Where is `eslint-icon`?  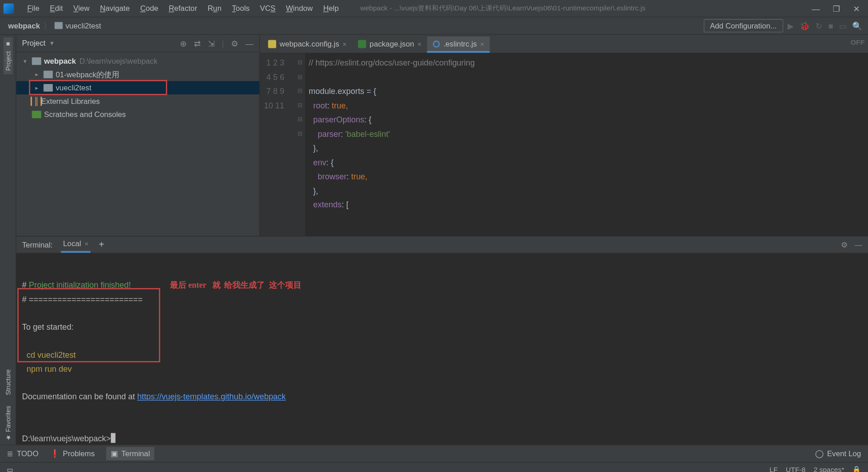 eslint-icon is located at coordinates (437, 43).